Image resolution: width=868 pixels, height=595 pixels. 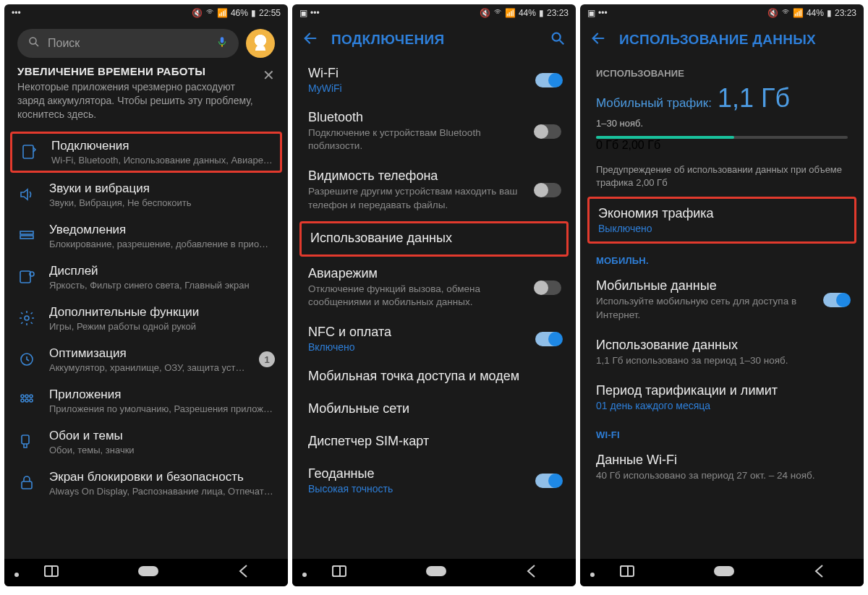 I want to click on search-placeholder: Поиск, so click(x=64, y=43).